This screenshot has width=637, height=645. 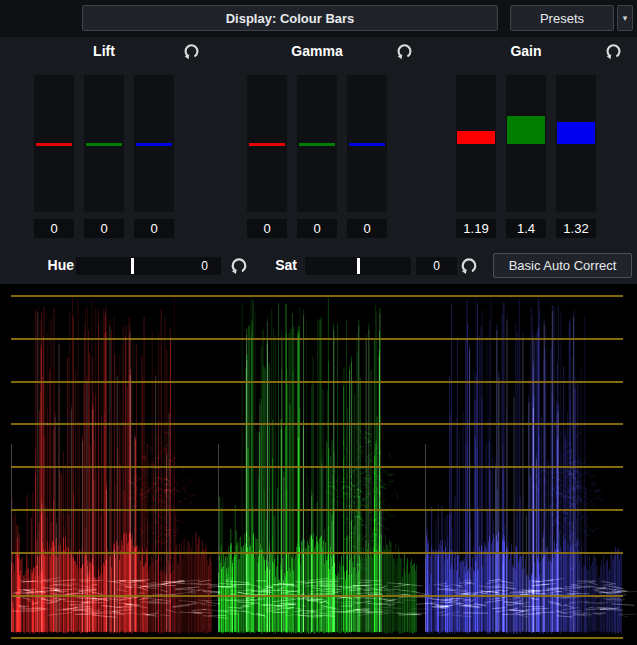 What do you see at coordinates (404, 51) in the screenshot?
I see `gamma-reset-button` at bounding box center [404, 51].